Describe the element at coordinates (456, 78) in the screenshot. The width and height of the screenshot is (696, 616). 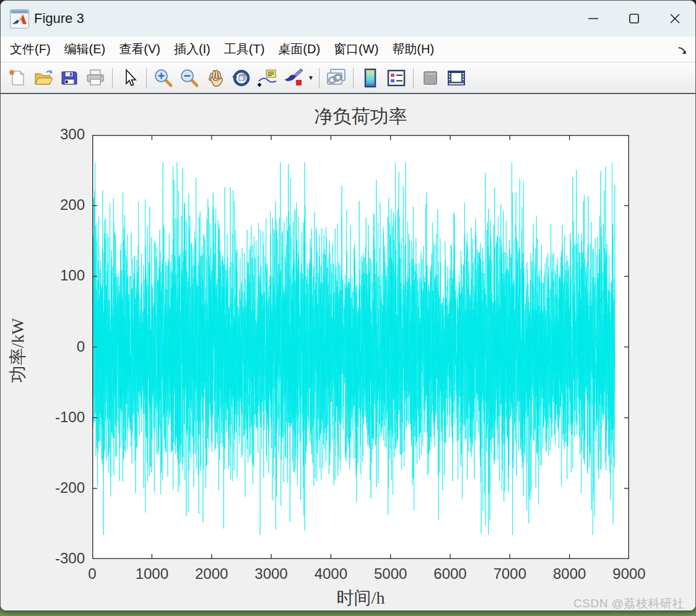
I see `dock-figure-button` at that location.